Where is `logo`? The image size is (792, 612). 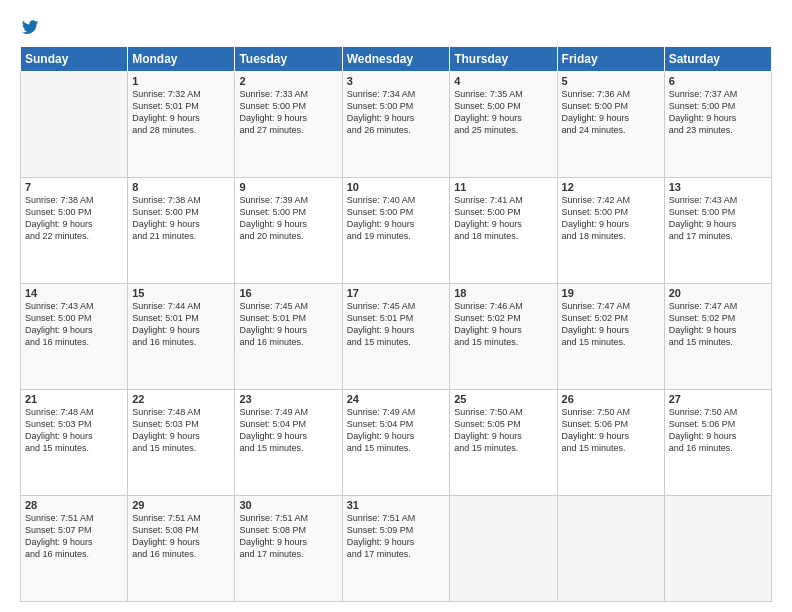 logo is located at coordinates (30, 27).